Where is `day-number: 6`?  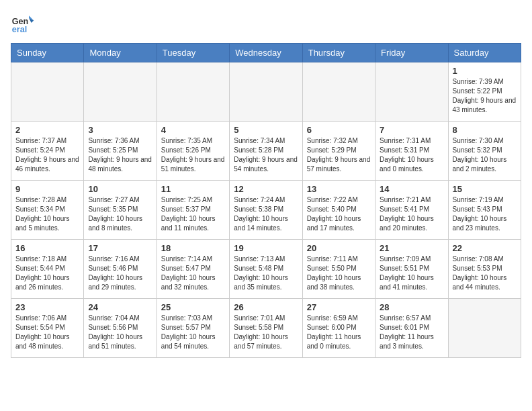 day-number: 6 is located at coordinates (339, 130).